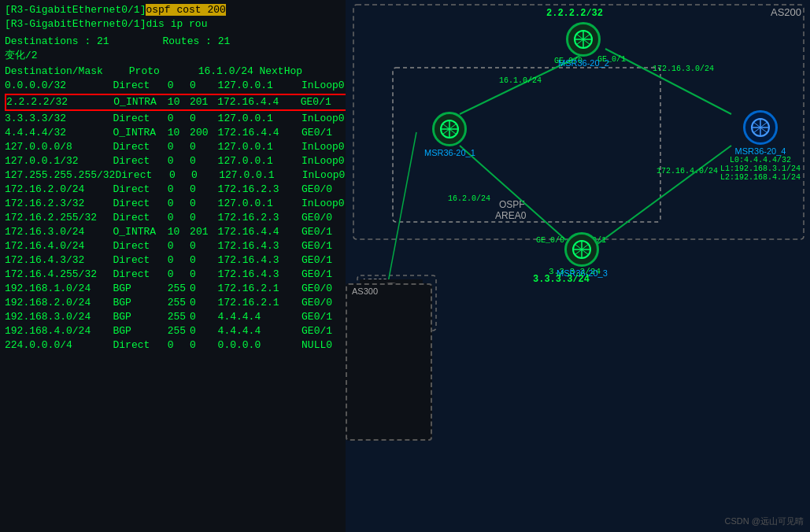 This screenshot has height=532, width=810. I want to click on svg-text: 172.16.3.0/24, so click(683, 69).